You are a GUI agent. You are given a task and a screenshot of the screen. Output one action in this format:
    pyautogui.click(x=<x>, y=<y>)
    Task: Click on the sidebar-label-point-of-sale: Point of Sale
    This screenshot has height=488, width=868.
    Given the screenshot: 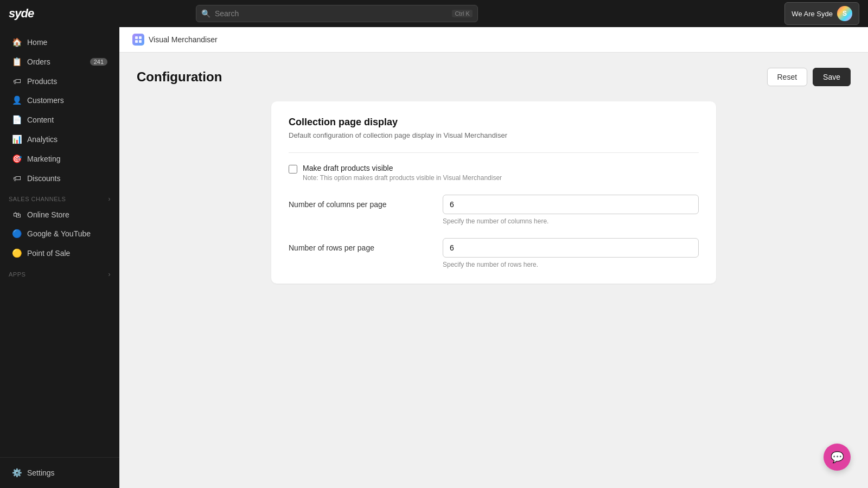 What is the action you would take?
    pyautogui.click(x=49, y=253)
    